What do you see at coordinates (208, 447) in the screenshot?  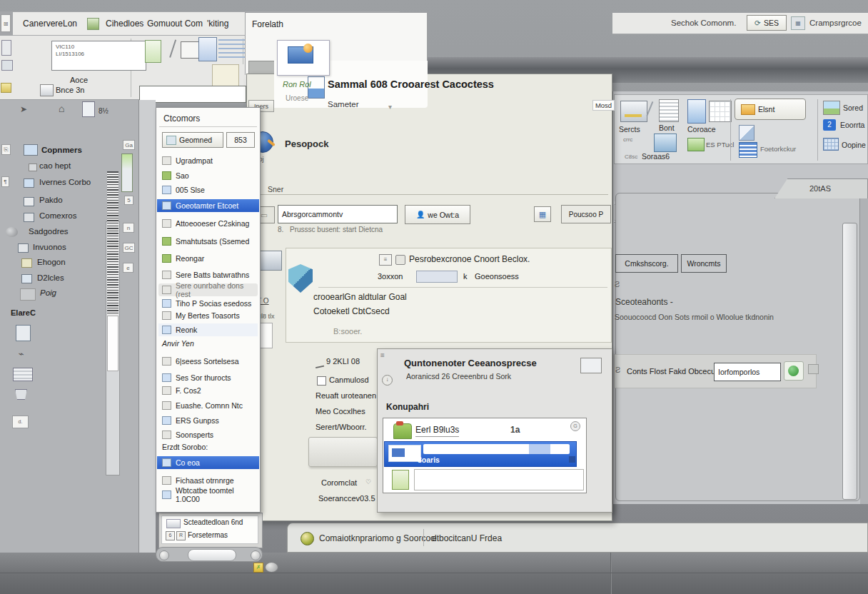 I see `menu-item: Erzdt Sorobo:` at bounding box center [208, 447].